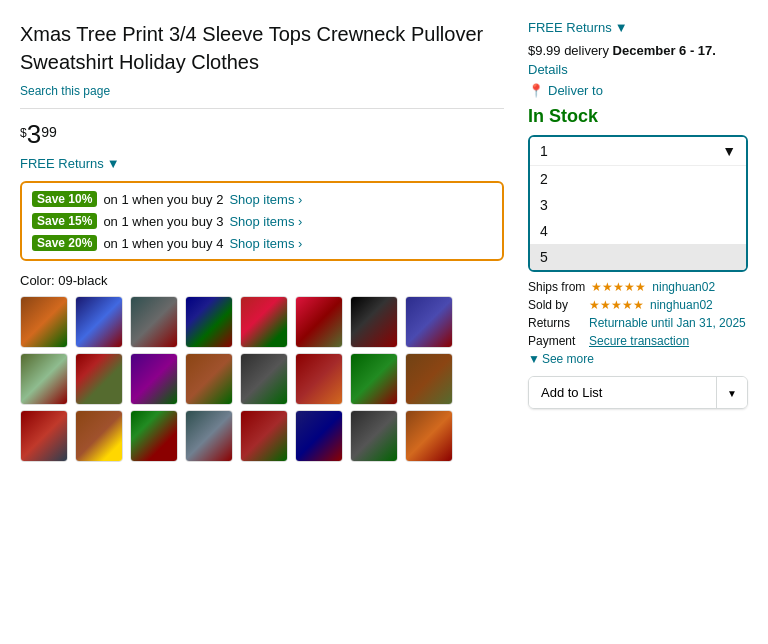 The height and width of the screenshot is (644, 768). Describe the element at coordinates (262, 243) in the screenshot. I see `deal-row: Save 20%on 1 when you buy 4Shop items ›` at that location.